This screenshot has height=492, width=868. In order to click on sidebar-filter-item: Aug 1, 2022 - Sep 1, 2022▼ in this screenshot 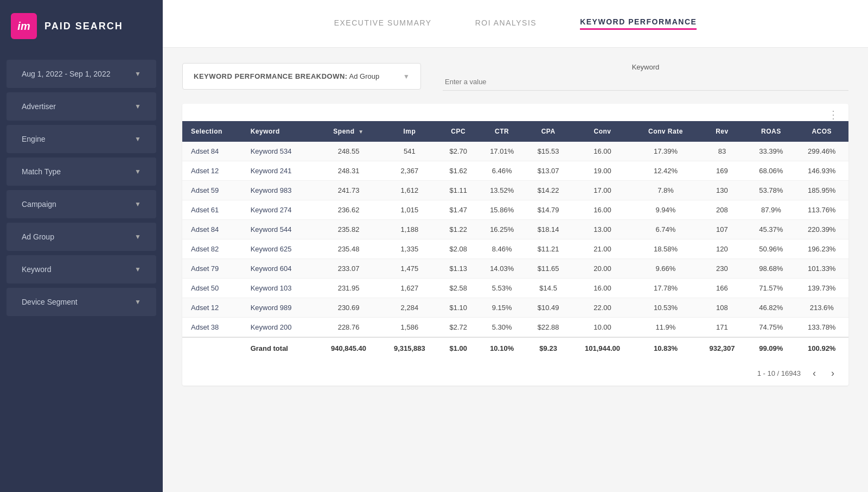, I will do `click(81, 74)`.